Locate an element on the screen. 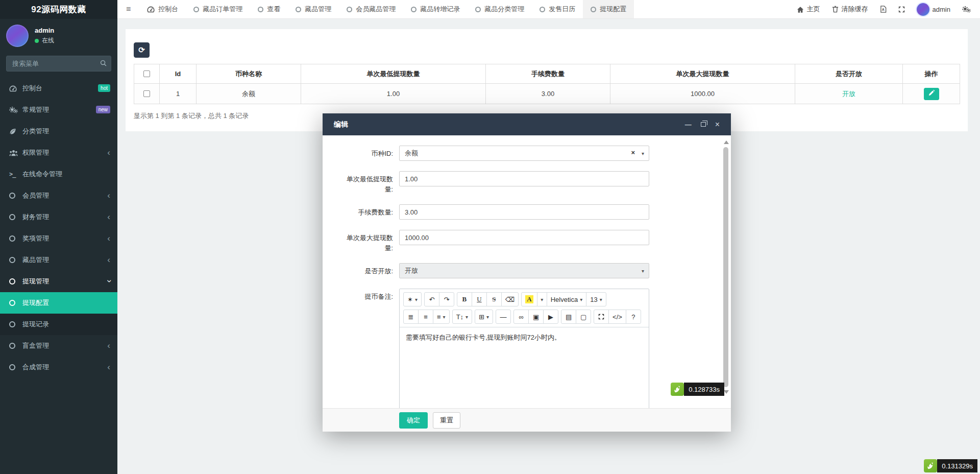  font-color-dropdown: ▾ is located at coordinates (542, 299).